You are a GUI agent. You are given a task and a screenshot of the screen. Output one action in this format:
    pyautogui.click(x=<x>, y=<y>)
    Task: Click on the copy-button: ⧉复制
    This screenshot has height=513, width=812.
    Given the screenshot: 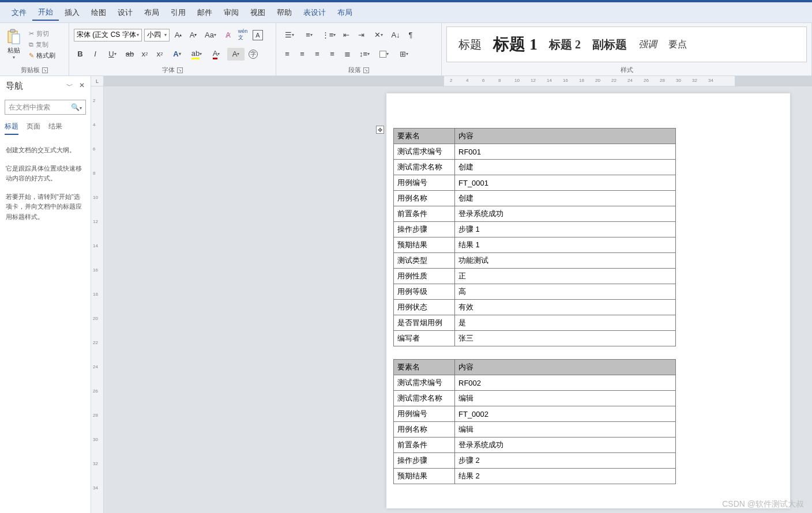 What is the action you would take?
    pyautogui.click(x=42, y=45)
    